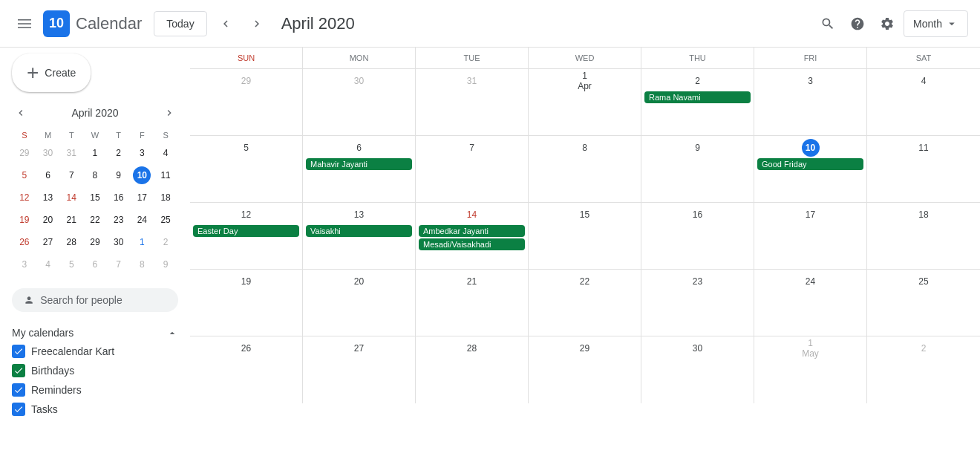 This screenshot has width=980, height=462. What do you see at coordinates (472, 244) in the screenshot?
I see `event-pill: Mesadi/Vaisakhadi` at bounding box center [472, 244].